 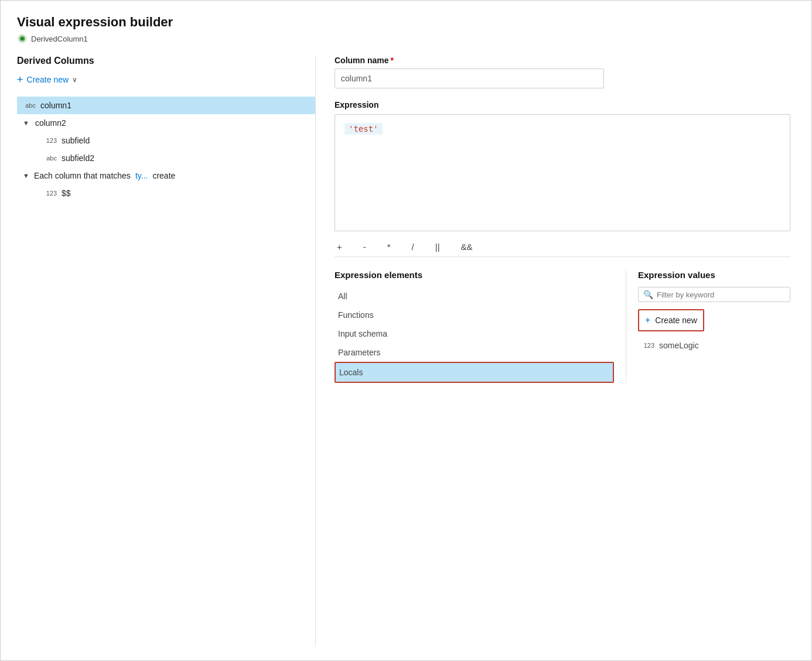 I want to click on element-all: All, so click(x=475, y=296).